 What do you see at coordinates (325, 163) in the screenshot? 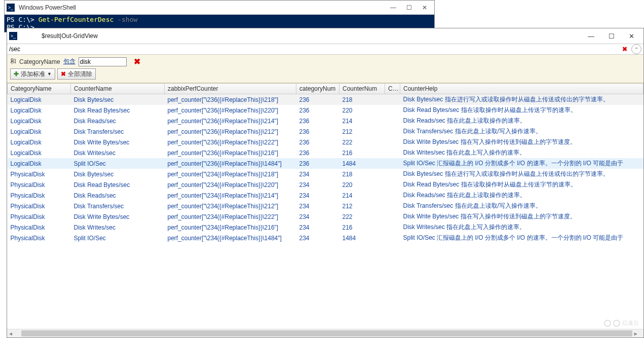
I see `table-row: LogicalDiskSplit IO/Secperf_counter["\23…` at bounding box center [325, 163].